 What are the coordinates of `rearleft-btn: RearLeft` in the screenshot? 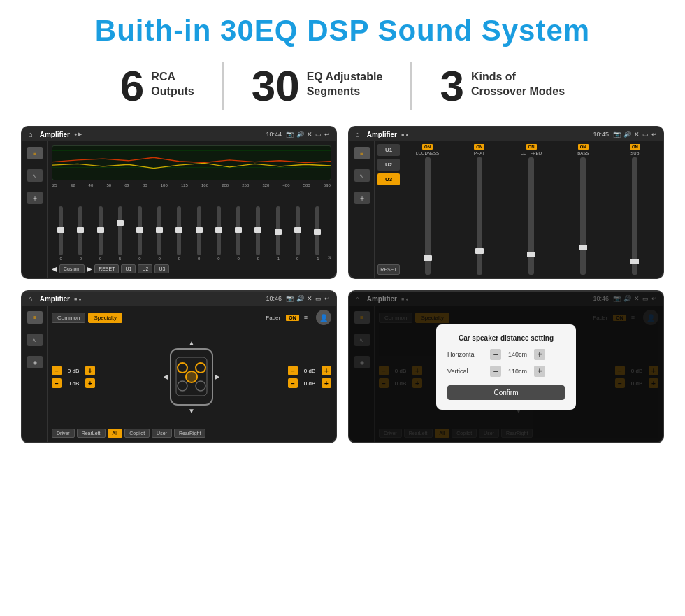 It's located at (91, 434).